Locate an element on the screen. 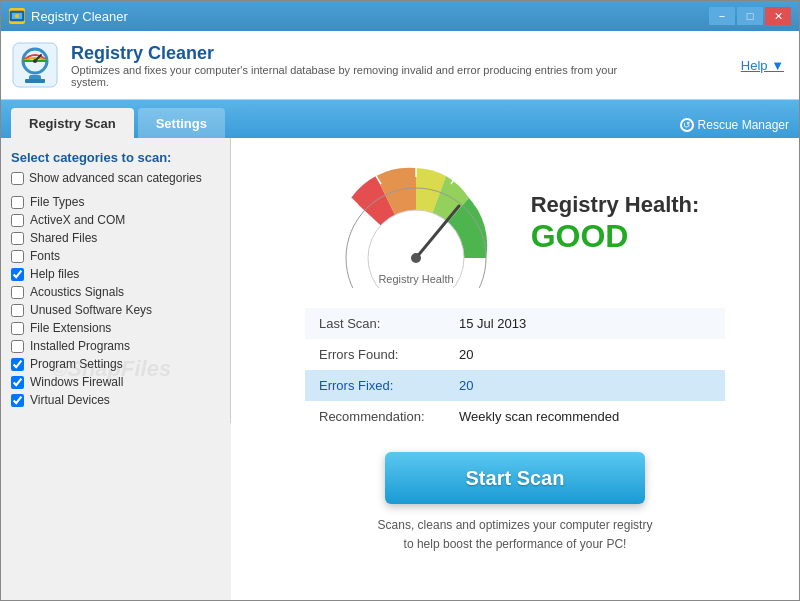  category-program-settings: Program Settings is located at coordinates (116, 364).